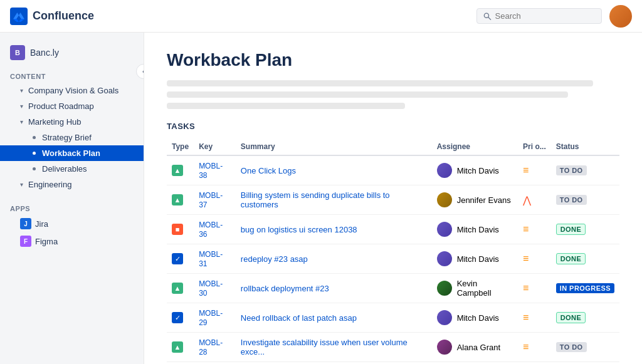 Image resolution: width=642 pixels, height=364 pixels. Describe the element at coordinates (181, 147) in the screenshot. I see `col-type: Type` at that location.